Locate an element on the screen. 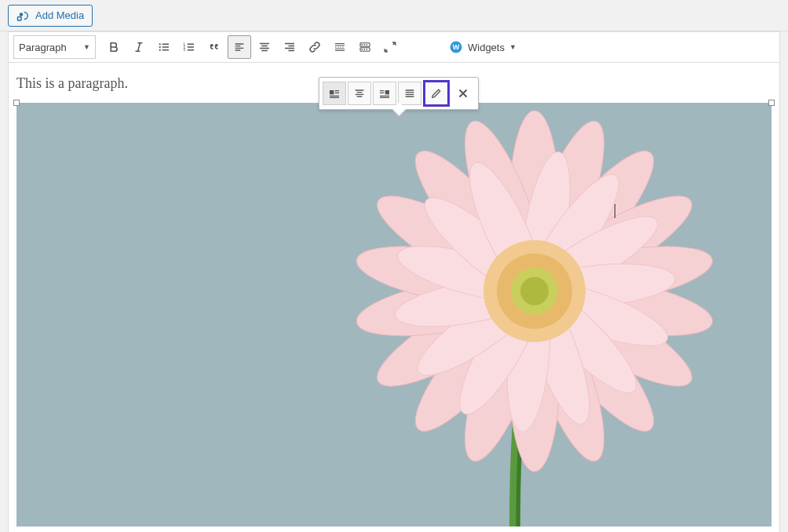  link-icon is located at coordinates (315, 47).